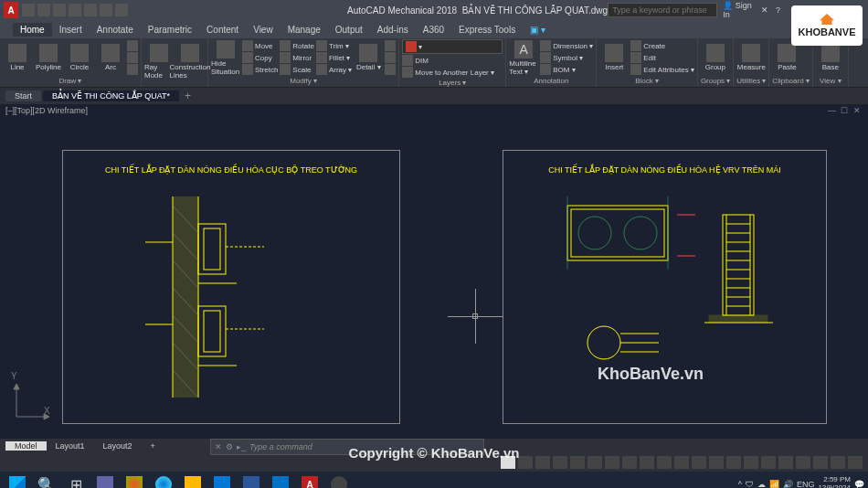 This screenshot has height=488, width=868. I want to click on panel-label-modify: Modify ▾, so click(303, 80).